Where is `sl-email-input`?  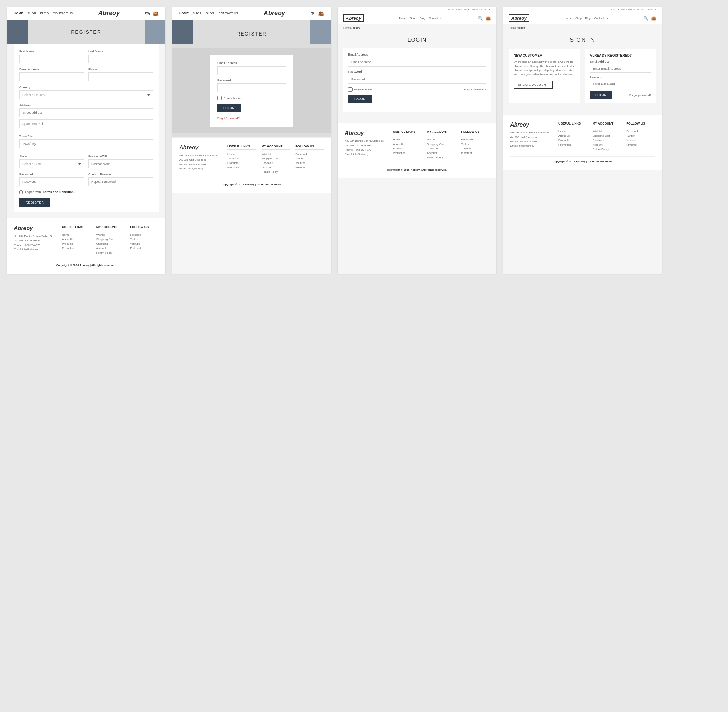 sl-email-input is located at coordinates (417, 62).